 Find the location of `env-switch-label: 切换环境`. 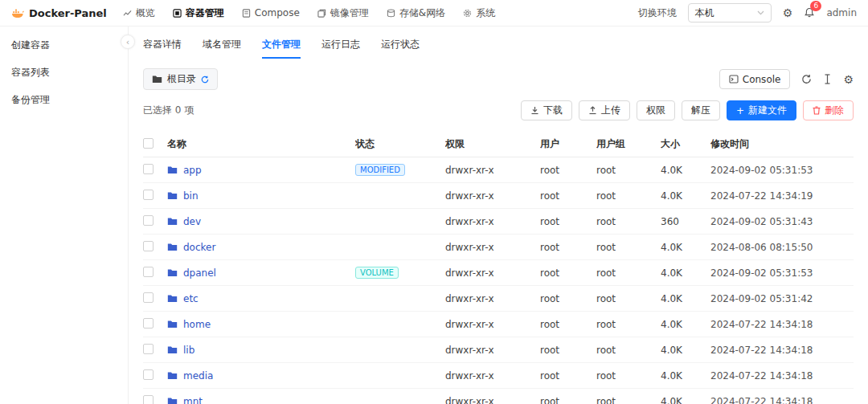

env-switch-label: 切换环境 is located at coordinates (657, 13).